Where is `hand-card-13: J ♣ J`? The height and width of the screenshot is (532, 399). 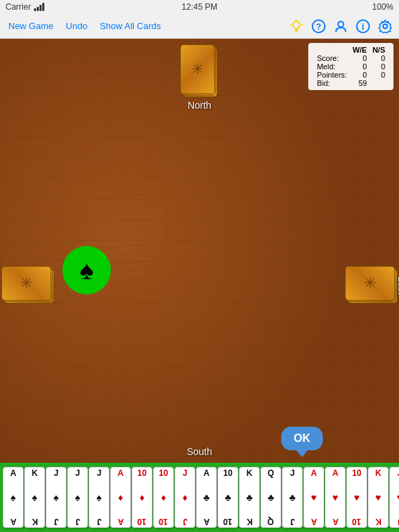
hand-card-13: J ♣ J is located at coordinates (292, 497).